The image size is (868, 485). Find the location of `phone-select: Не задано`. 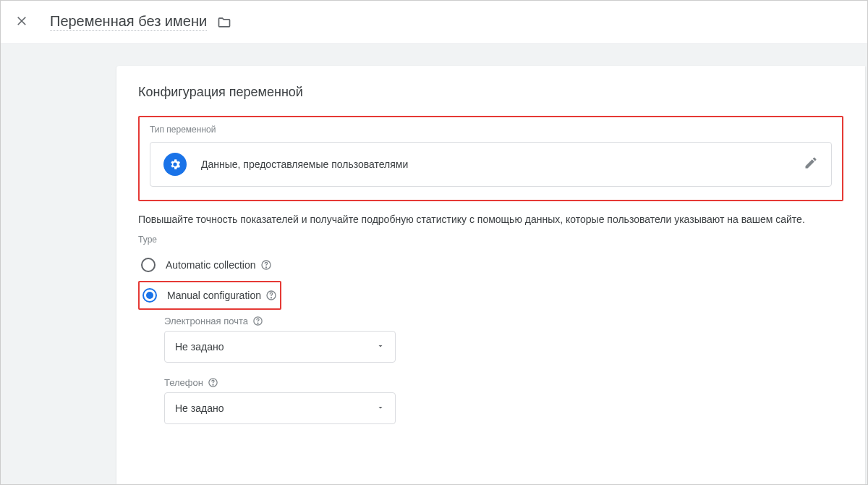

phone-select: Не задано is located at coordinates (280, 408).